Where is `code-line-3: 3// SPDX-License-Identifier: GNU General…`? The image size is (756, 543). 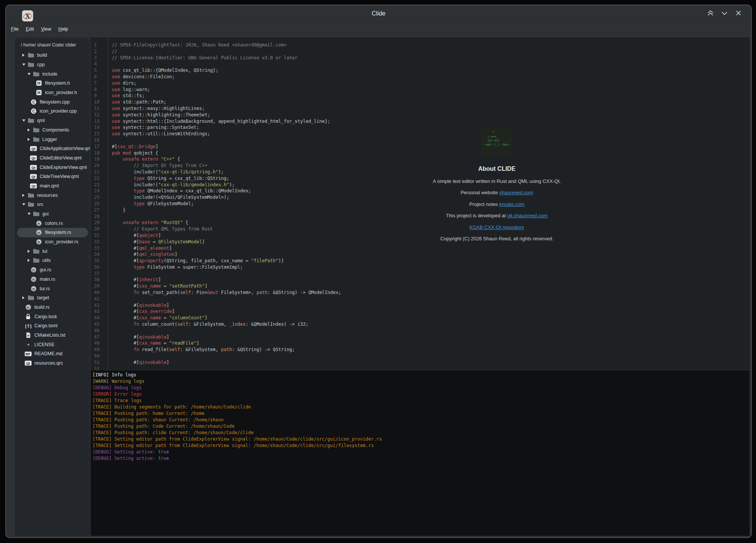 code-line-3: 3// SPDX-License-Identifier: GNU General… is located at coordinates (420, 58).